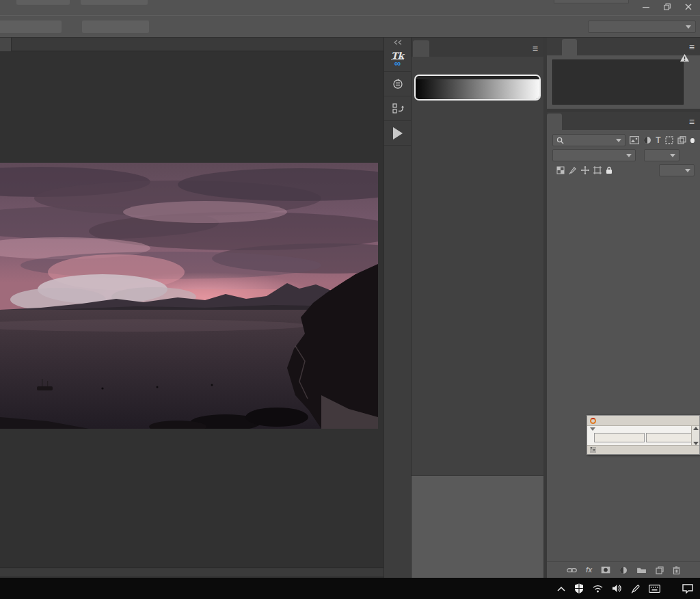 The height and width of the screenshot is (599, 700). What do you see at coordinates (31, 27) in the screenshot?
I see `fit-screen-button` at bounding box center [31, 27].